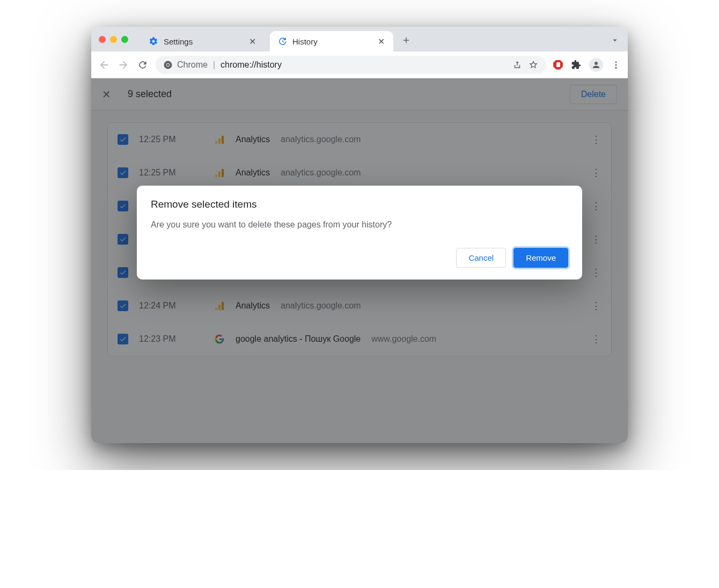 The height and width of the screenshot is (588, 719). What do you see at coordinates (616, 65) in the screenshot?
I see `menu-icon` at bounding box center [616, 65].